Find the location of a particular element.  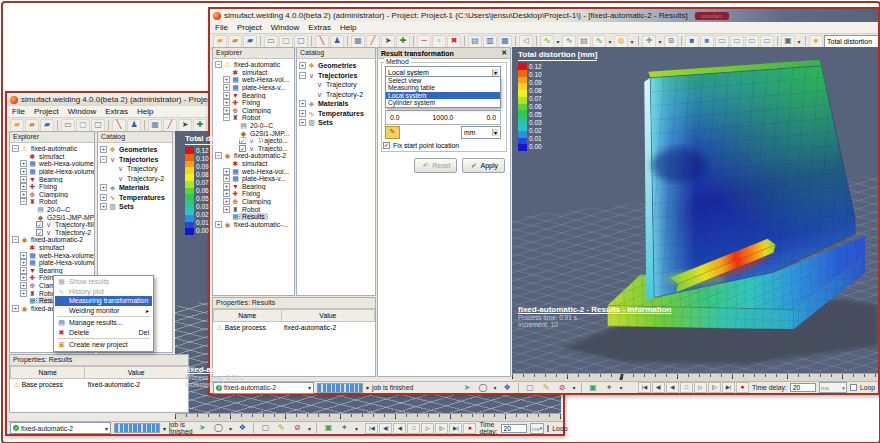

tree-item: ✓∨Trajectory-fillet is located at coordinates (52, 225).